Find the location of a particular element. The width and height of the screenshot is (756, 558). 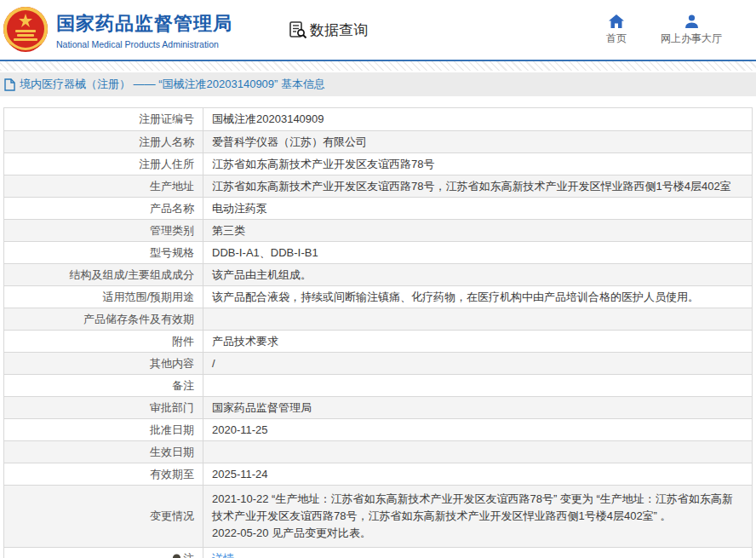

row-label: 变更情况 is located at coordinates (104, 516).